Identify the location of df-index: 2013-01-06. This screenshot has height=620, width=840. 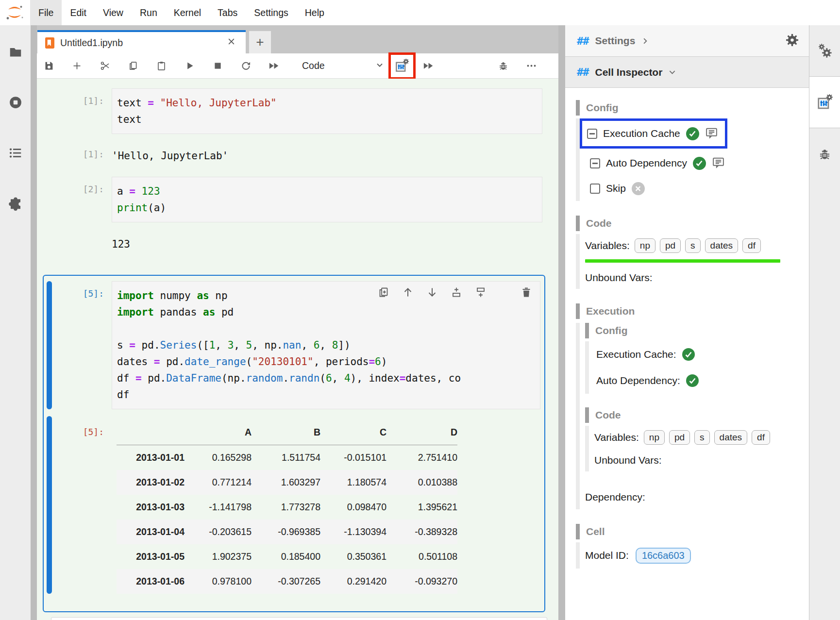
(151, 582).